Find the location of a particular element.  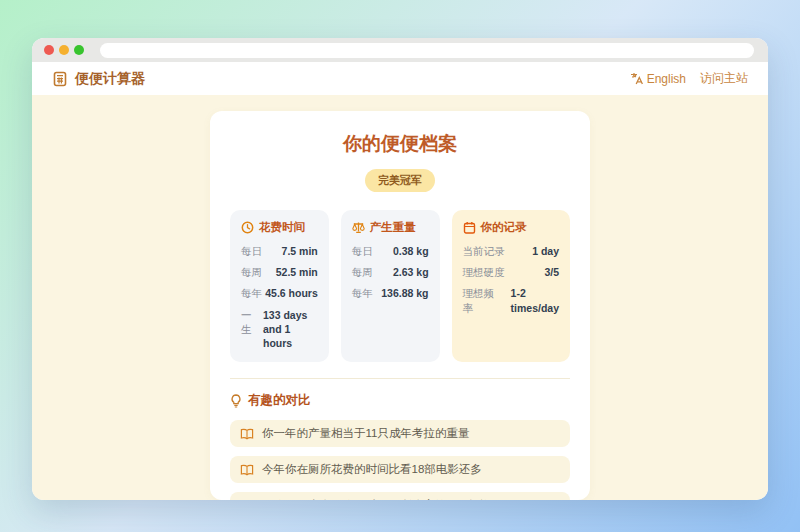

stat-value: 52.5 min is located at coordinates (297, 272).